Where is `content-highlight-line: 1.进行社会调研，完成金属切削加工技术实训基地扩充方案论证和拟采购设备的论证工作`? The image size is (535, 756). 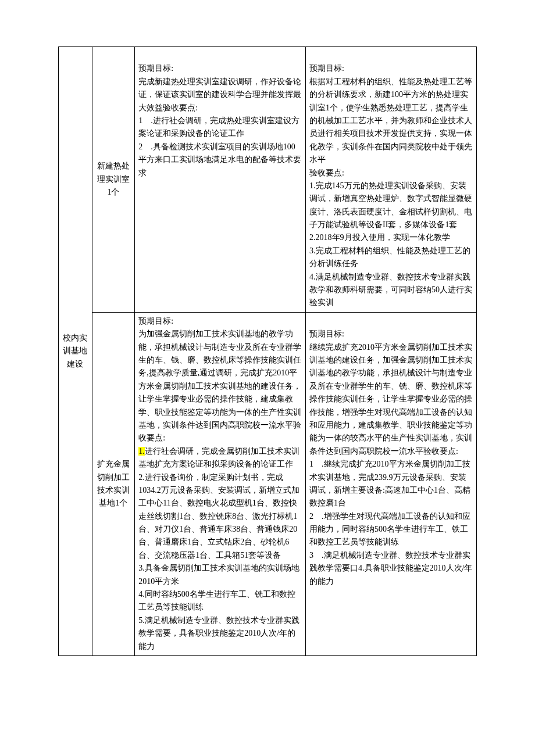
content-highlight-line: 1.进行社会调研，完成金属切削加工技术实训基地扩充方案论证和拟采购设备的论证工作 is located at coordinates (220, 458).